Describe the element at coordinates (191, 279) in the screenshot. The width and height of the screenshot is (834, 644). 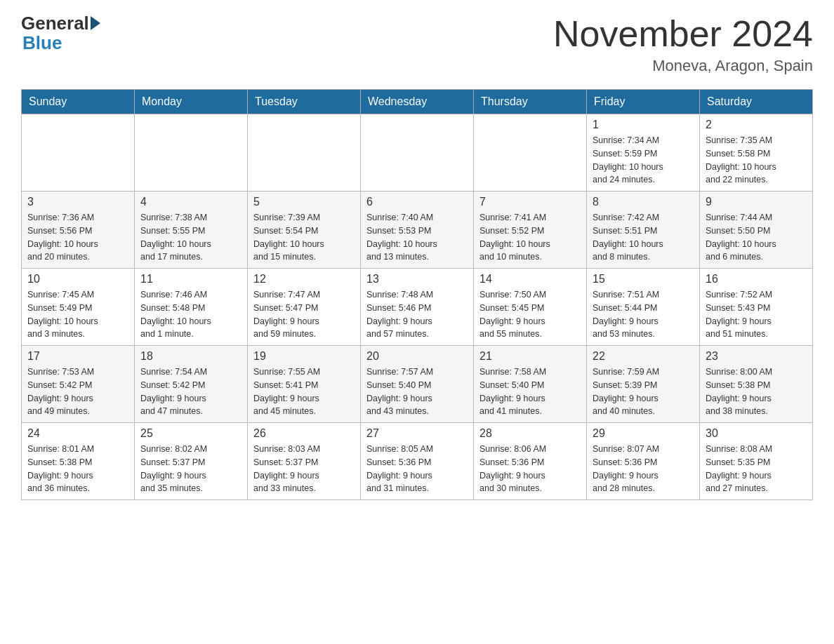
I see `day-number: 11` at that location.